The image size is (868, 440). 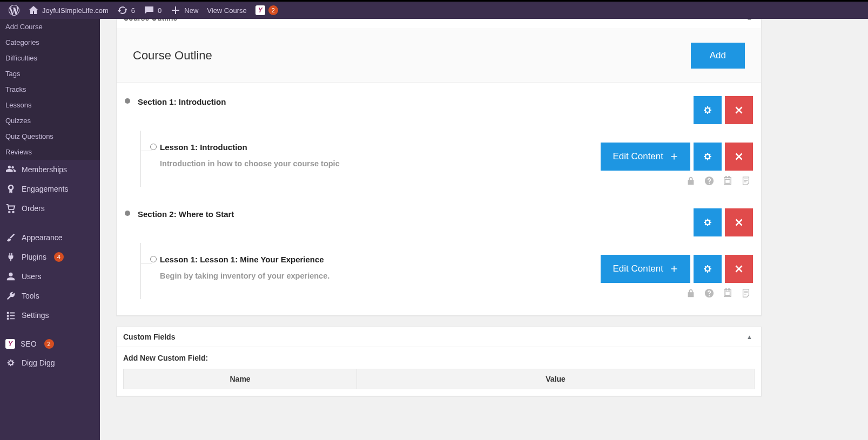 What do you see at coordinates (11, 208) in the screenshot?
I see `cart-icon` at bounding box center [11, 208].